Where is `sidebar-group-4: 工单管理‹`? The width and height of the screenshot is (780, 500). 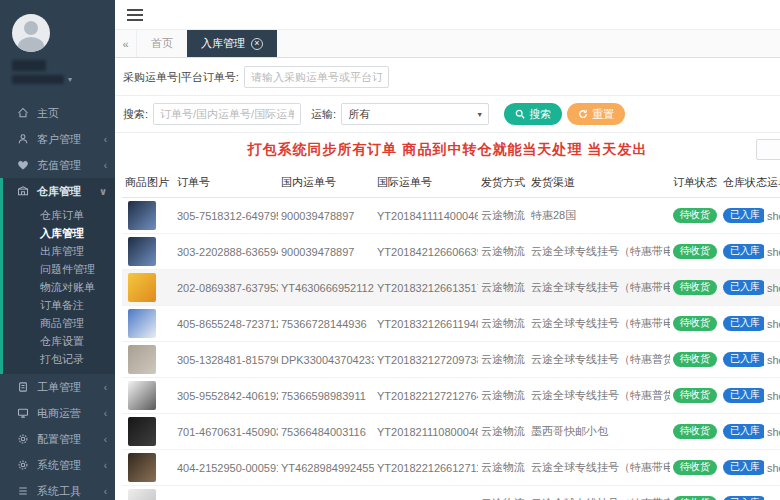
sidebar-group-4: 工单管理‹ is located at coordinates (58, 387).